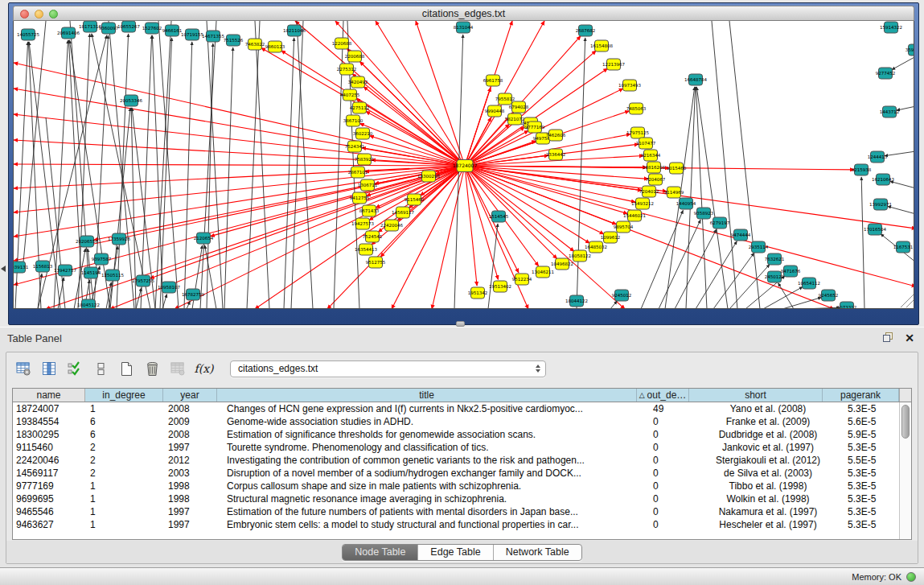 This screenshot has height=585, width=924. I want to click on graph-node: 13942757, so click(65, 270).